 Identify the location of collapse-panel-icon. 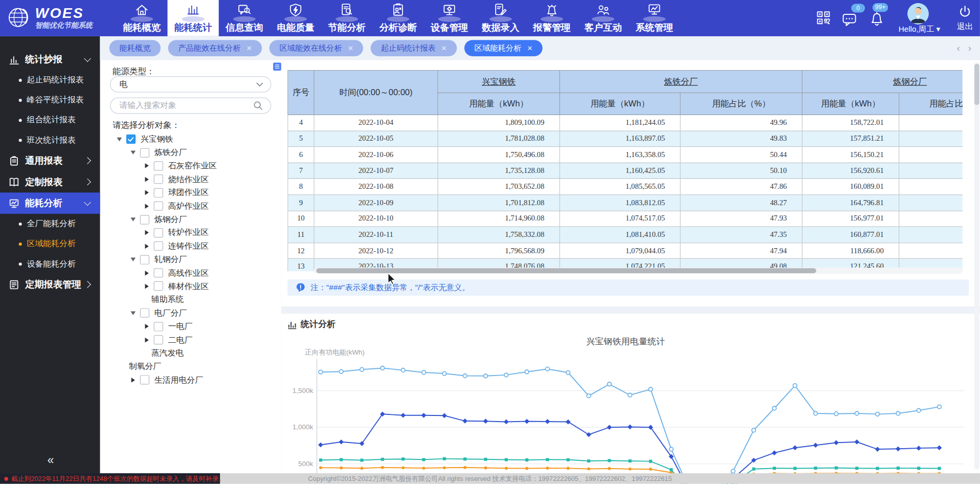
(277, 68).